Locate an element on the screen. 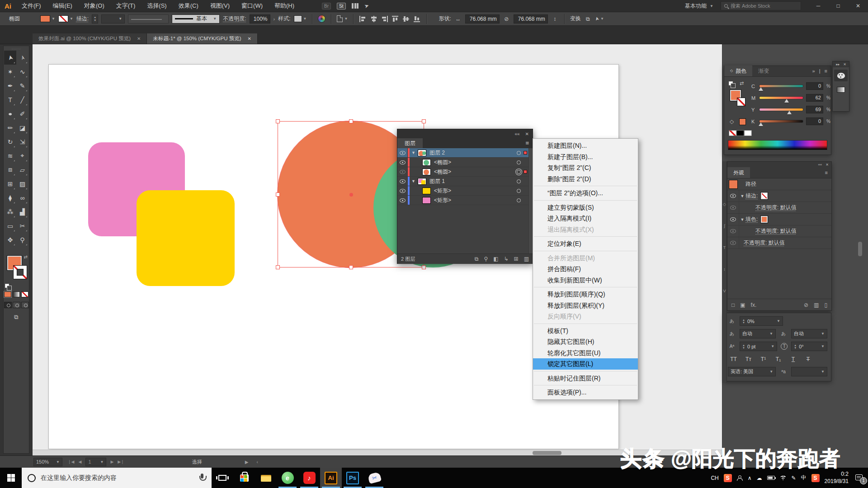 Image resolution: width=868 pixels, height=488 pixels. taskbar-search: 在这里输入你要搜索的内容 is located at coordinates (117, 478).